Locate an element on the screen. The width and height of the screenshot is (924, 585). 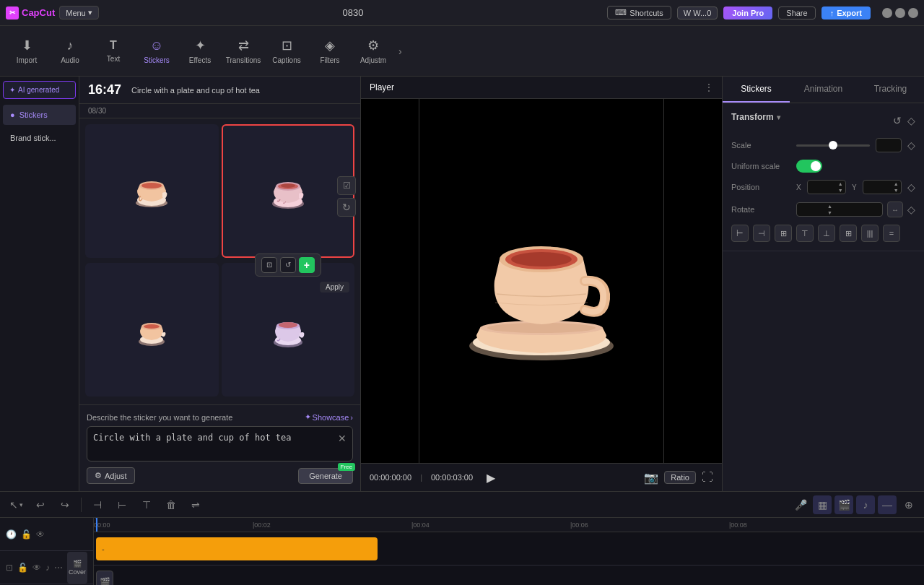
gen-text-input: Circle with a plate and cup of hot tea is located at coordinates (207, 443).